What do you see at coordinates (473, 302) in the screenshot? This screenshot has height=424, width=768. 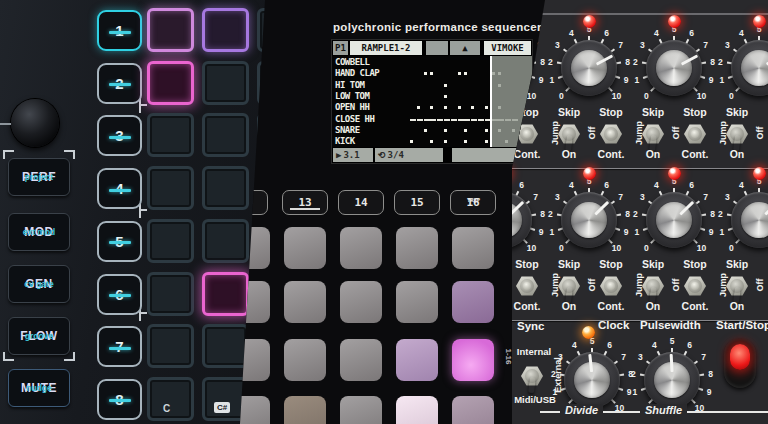 I see `performance-pad-r2c5` at bounding box center [473, 302].